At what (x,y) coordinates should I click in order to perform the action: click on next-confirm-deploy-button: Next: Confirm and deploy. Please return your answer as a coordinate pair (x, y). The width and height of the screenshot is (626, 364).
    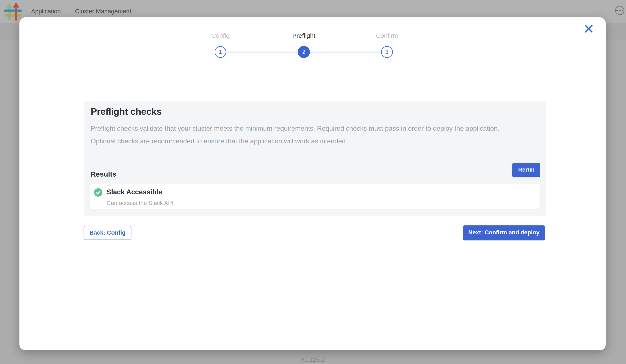
    Looking at the image, I should click on (504, 232).